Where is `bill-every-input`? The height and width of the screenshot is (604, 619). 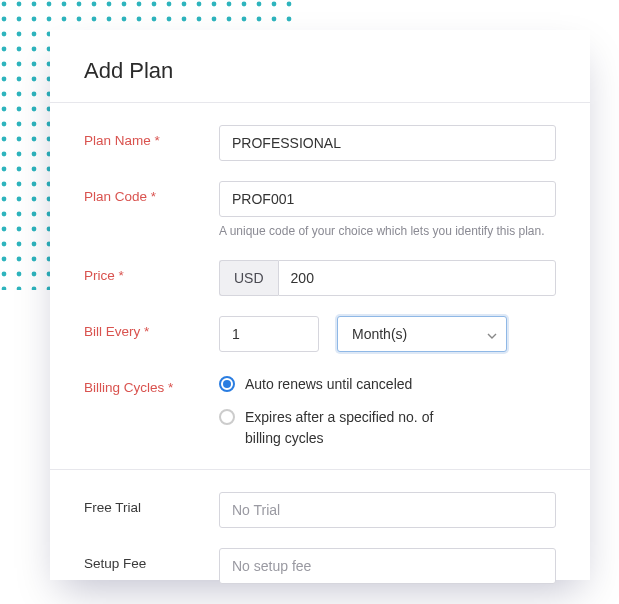
bill-every-input is located at coordinates (269, 334).